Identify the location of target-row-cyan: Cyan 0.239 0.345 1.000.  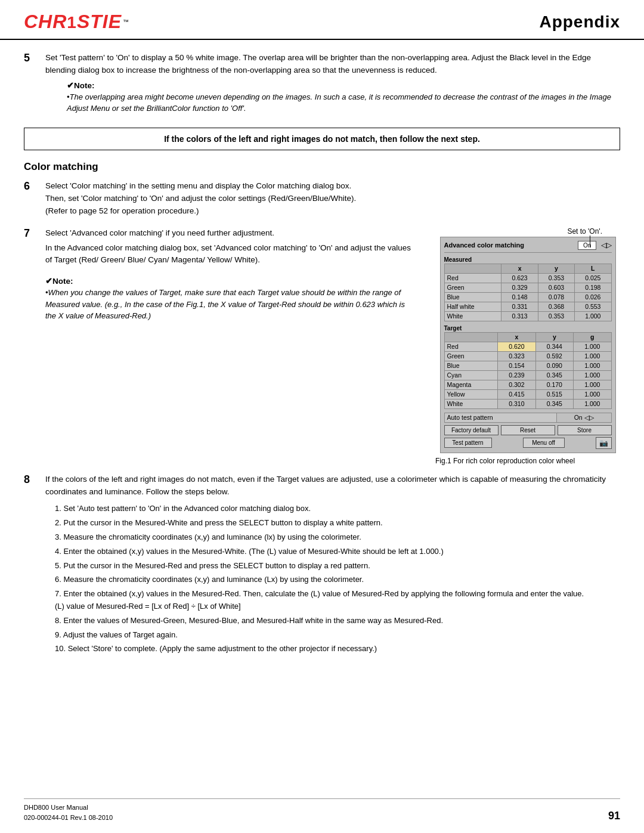
(528, 375).